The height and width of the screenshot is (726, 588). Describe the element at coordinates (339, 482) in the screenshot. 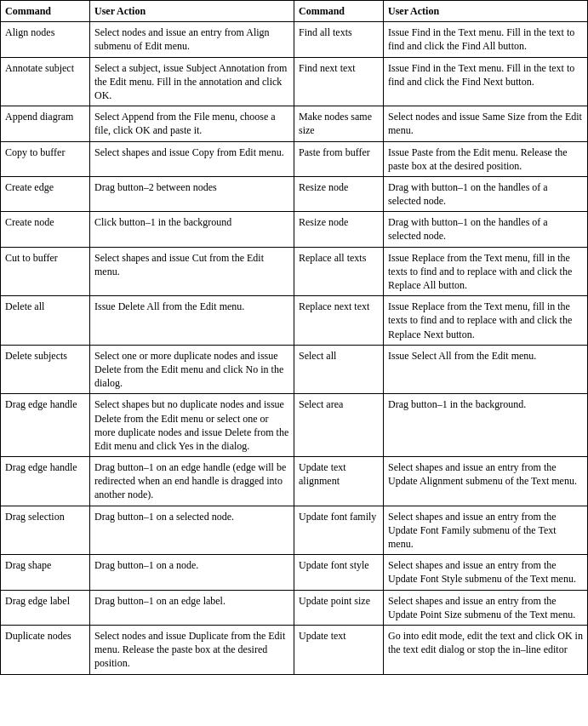

I see `command-cell-right: Update text alignment` at that location.